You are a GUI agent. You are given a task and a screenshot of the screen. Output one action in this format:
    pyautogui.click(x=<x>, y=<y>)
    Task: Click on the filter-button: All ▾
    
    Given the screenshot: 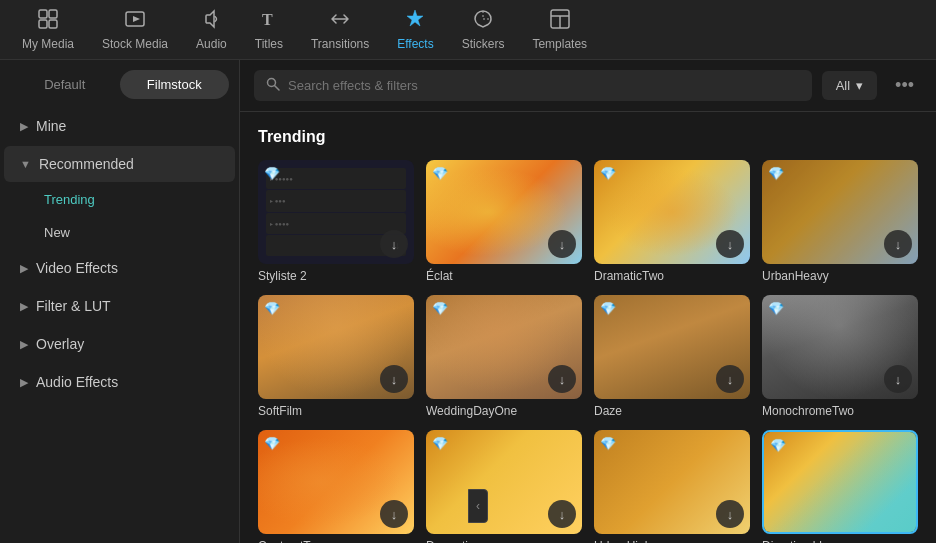 What is the action you would take?
    pyautogui.click(x=850, y=86)
    